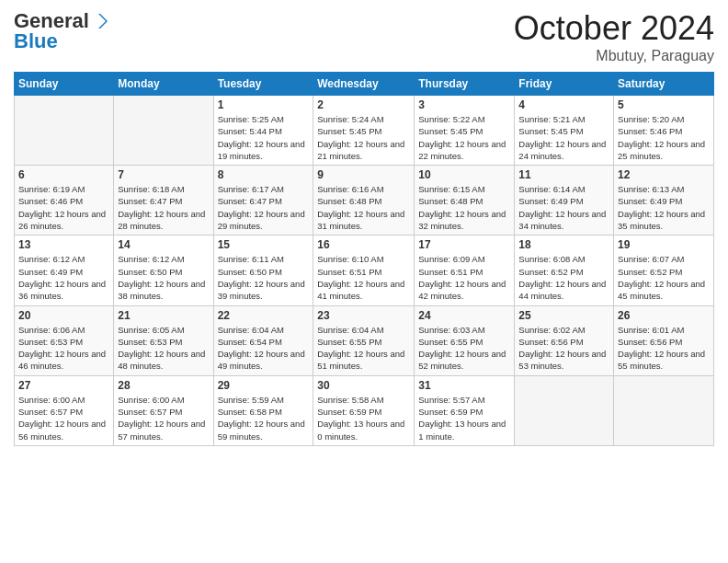 Image resolution: width=728 pixels, height=563 pixels. What do you see at coordinates (263, 270) in the screenshot?
I see `cell-w2-d2: 15Sunrise: 6:11 AM Sunset: 6:50 PM Dayli…` at bounding box center [263, 270].